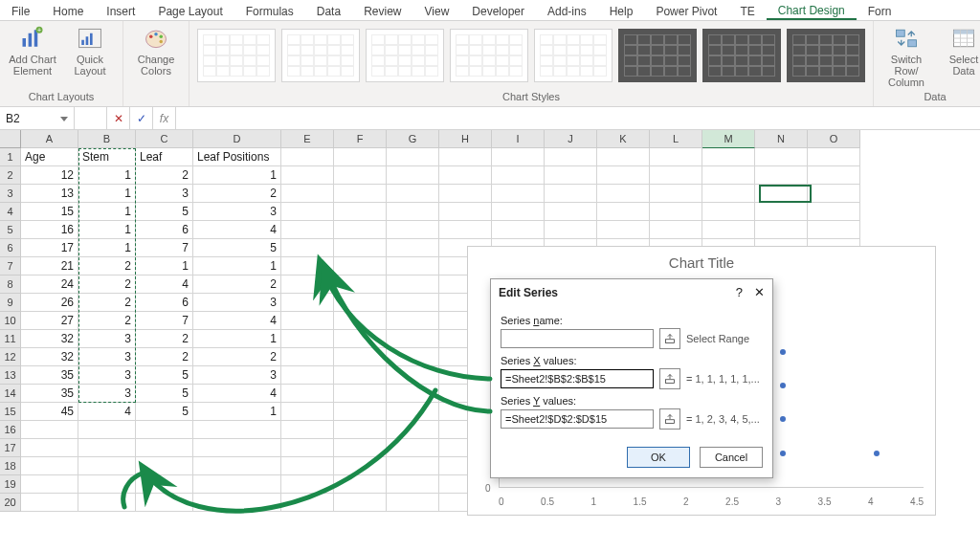  What do you see at coordinates (577, 419) in the screenshot?
I see `series-y-input: =Sheet2!$D$2:$D$15` at bounding box center [577, 419].